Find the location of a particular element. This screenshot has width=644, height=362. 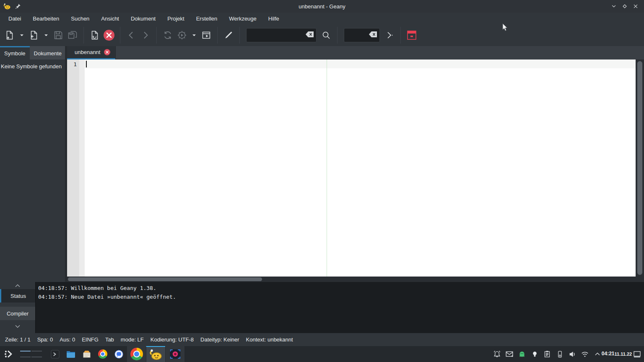

tab-status: Status is located at coordinates (18, 296).